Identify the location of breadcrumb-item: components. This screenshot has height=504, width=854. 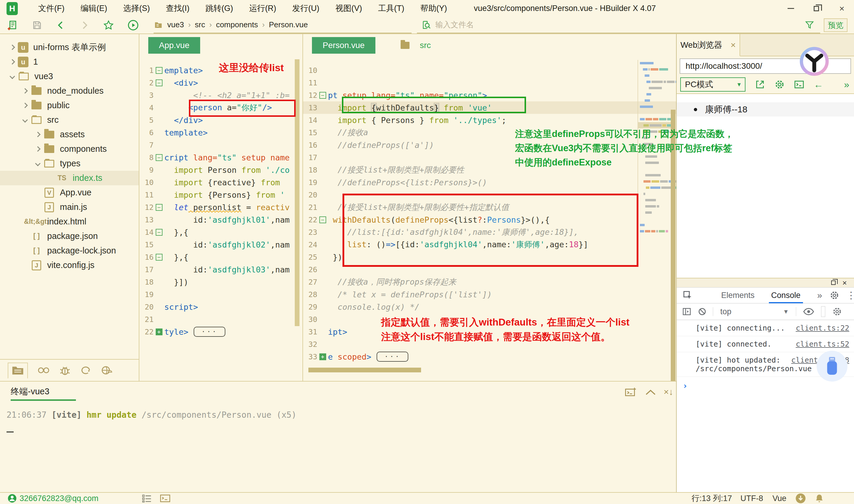
(237, 24).